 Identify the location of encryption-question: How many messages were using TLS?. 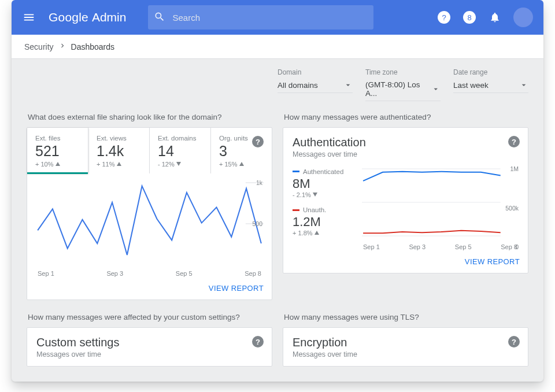
(406, 317).